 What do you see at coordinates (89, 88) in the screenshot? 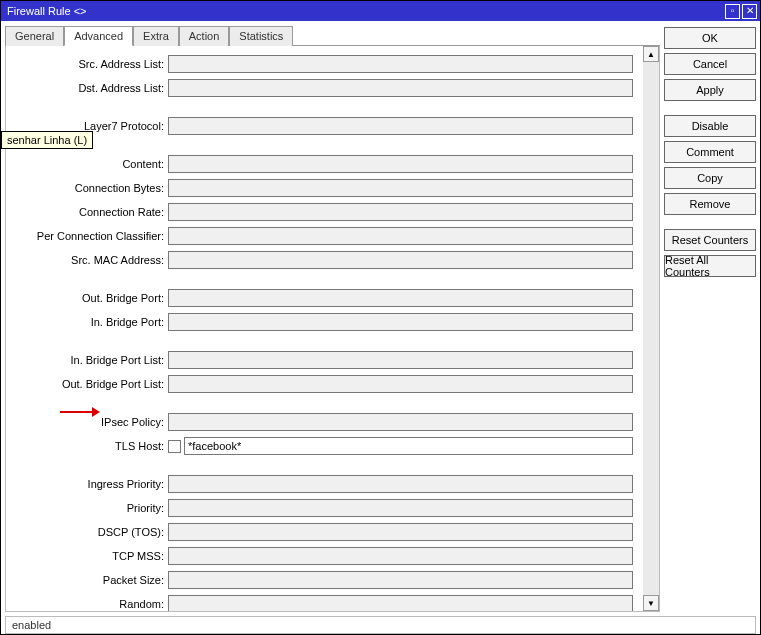
I see `label-dst-addr-list: Dst. Address List:` at bounding box center [89, 88].